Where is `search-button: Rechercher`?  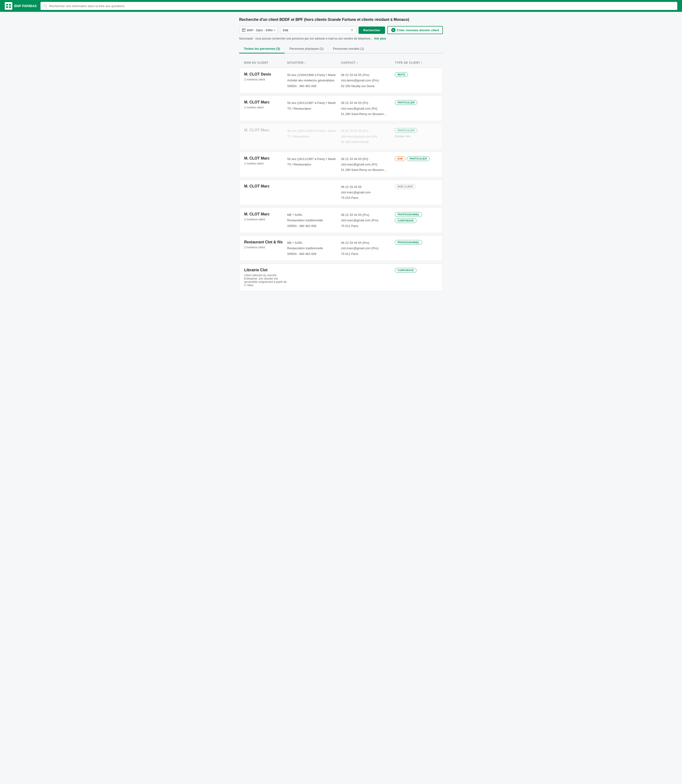
search-button: Rechercher is located at coordinates (372, 30).